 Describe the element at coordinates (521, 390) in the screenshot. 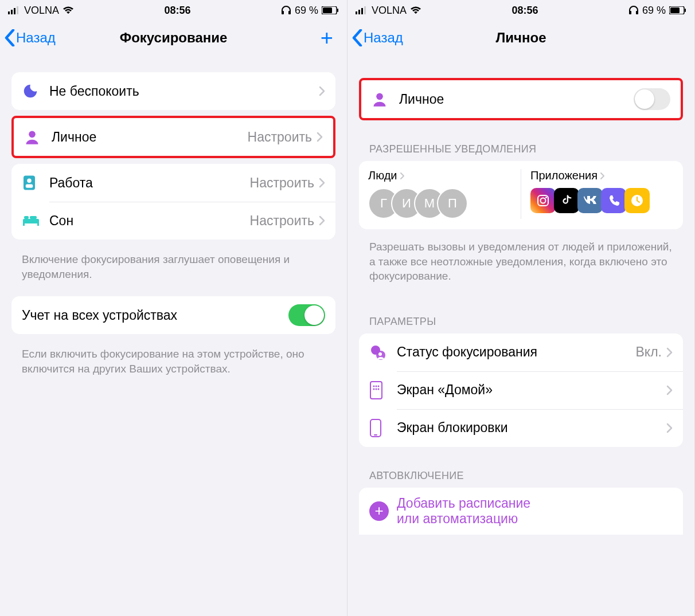

I see `home-screen-row: Экран «Домой»` at that location.